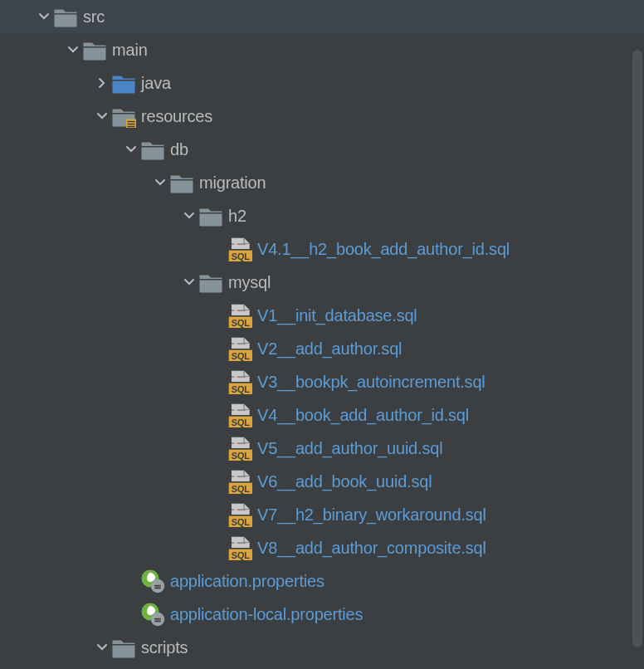 This screenshot has width=644, height=669. What do you see at coordinates (322, 216) in the screenshot?
I see `tree-node-h2: h2` at bounding box center [322, 216].